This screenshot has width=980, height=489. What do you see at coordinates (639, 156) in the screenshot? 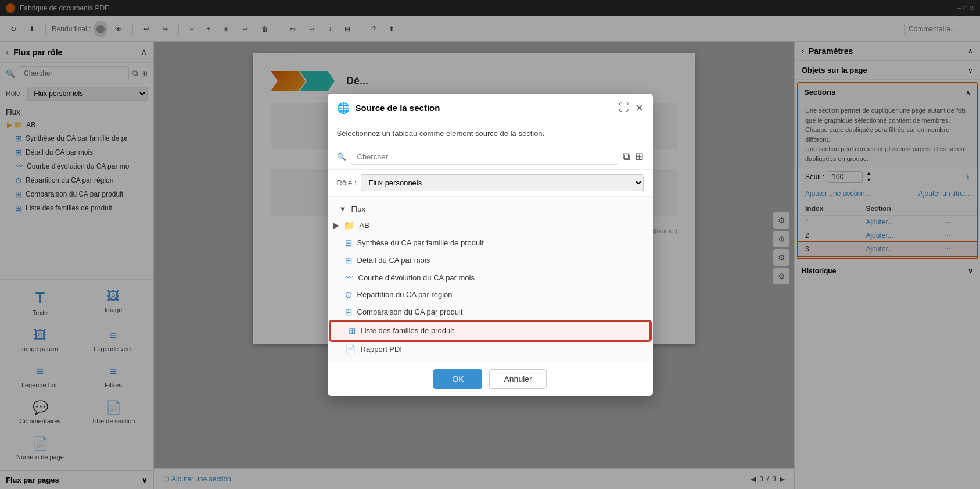
I see `modal-grid-icon: ⊞` at bounding box center [639, 156].